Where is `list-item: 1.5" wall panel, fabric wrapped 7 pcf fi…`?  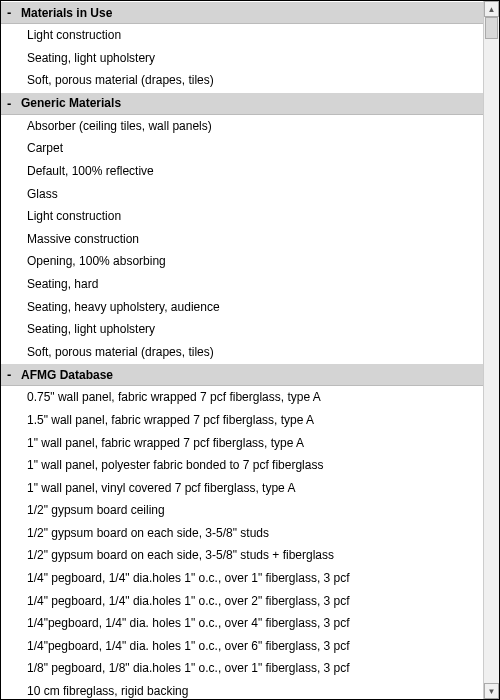 list-item: 1.5" wall panel, fabric wrapped 7 pcf fi… is located at coordinates (242, 420).